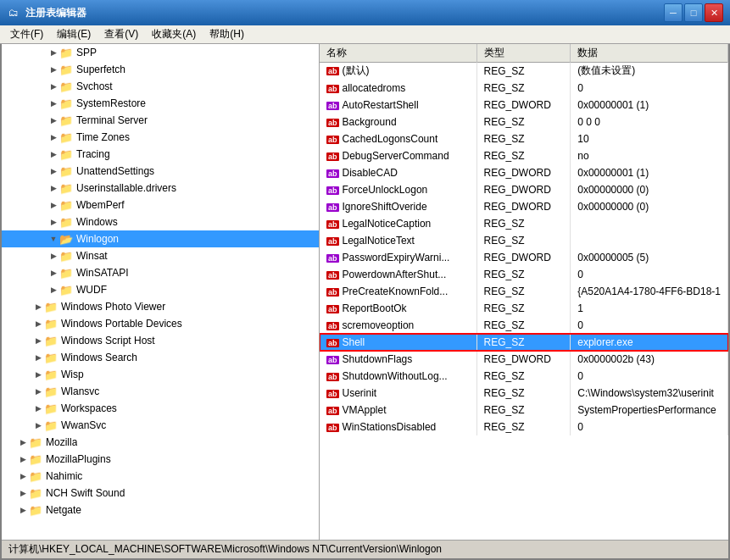 Image resolution: width=730 pixels, height=560 pixels. Describe the element at coordinates (51, 307) in the screenshot. I see `folder-icon-windowsphotoviewer: 📁` at that location.